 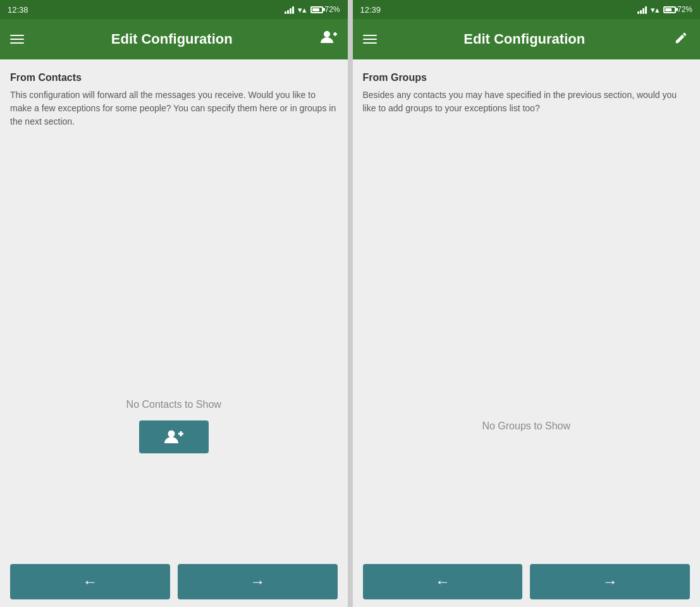 What do you see at coordinates (665, 10) in the screenshot?
I see `status-icons-2: ▾▴ 72%` at bounding box center [665, 10].